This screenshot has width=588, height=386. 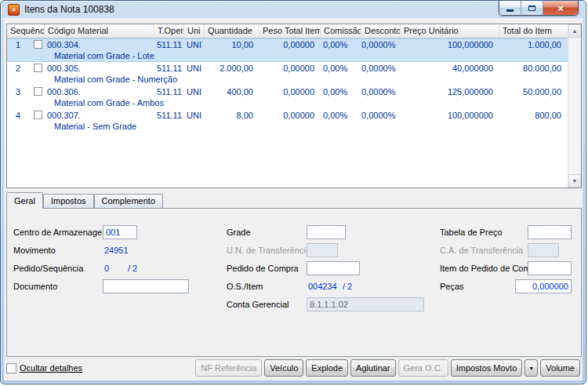 I want to click on minimize-button, so click(x=510, y=8).